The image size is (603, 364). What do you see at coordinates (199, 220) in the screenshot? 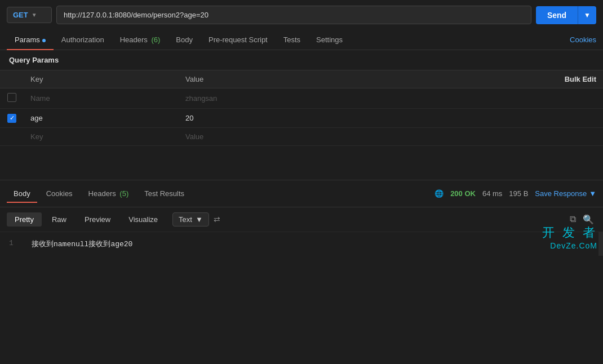
I see `text-format-chevron-icon: ▼` at bounding box center [199, 220].